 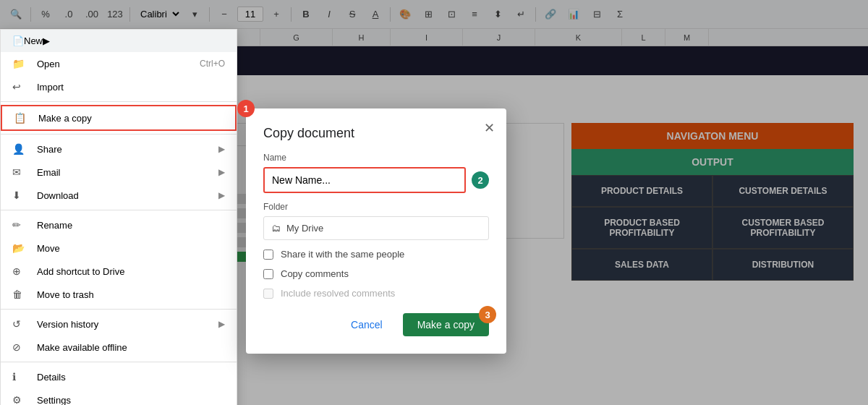 I want to click on open-shortcut: Ctrl+O, so click(x=213, y=64).